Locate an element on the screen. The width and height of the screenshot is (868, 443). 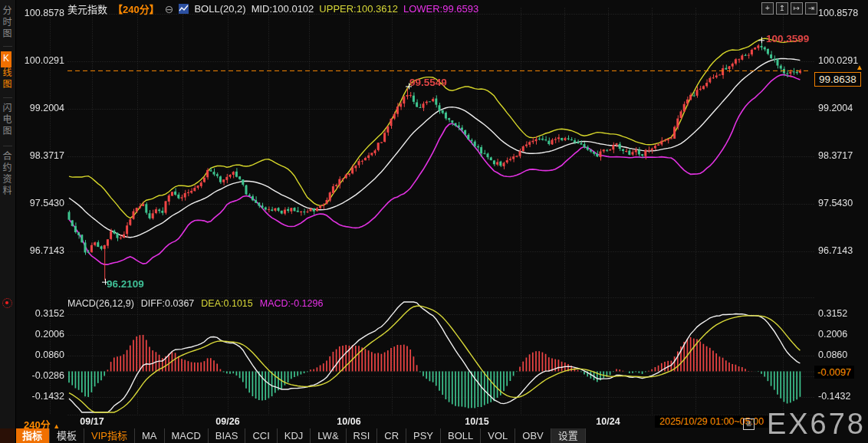
toolbar-item-ma: MA is located at coordinates (150, 435).